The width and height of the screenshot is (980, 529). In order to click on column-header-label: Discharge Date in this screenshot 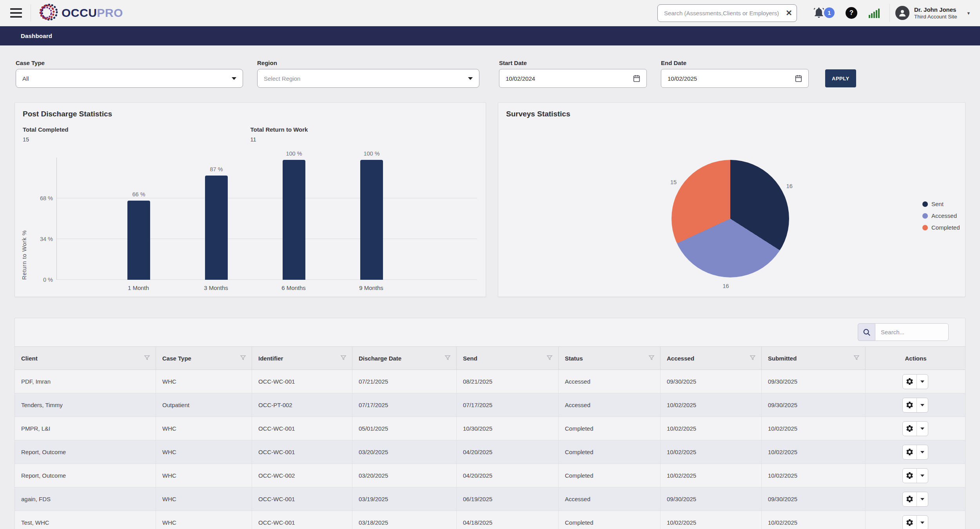, I will do `click(380, 358)`.